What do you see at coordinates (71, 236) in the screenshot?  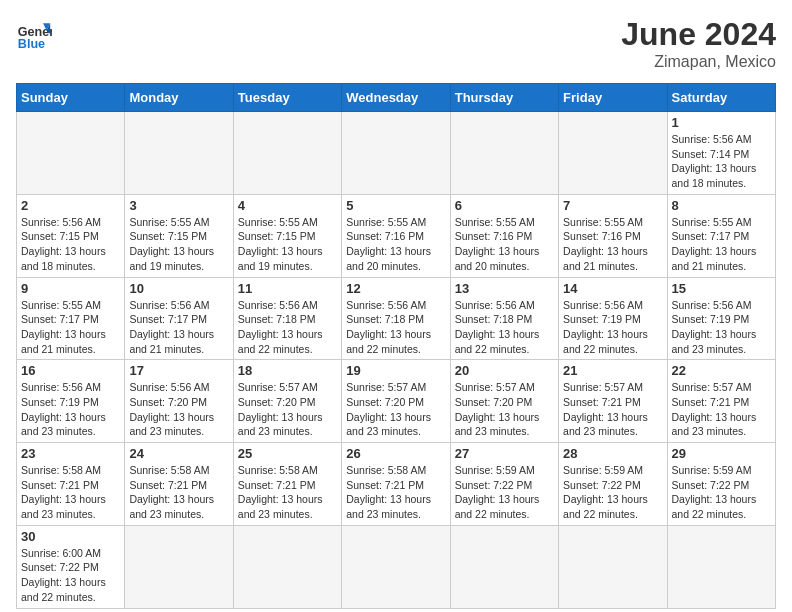 I see `day-2: 2 Sunrise: 5:56 AMSunset: 7:15 PMDayligh…` at bounding box center [71, 236].